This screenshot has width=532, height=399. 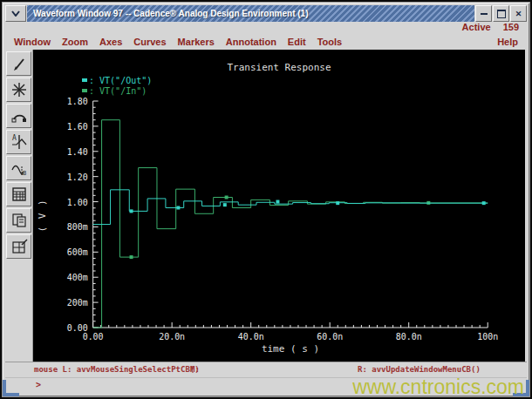 I want to click on menu-bar: Window Zoom Axes Curves Markers Annotati…, so click(x=266, y=42).